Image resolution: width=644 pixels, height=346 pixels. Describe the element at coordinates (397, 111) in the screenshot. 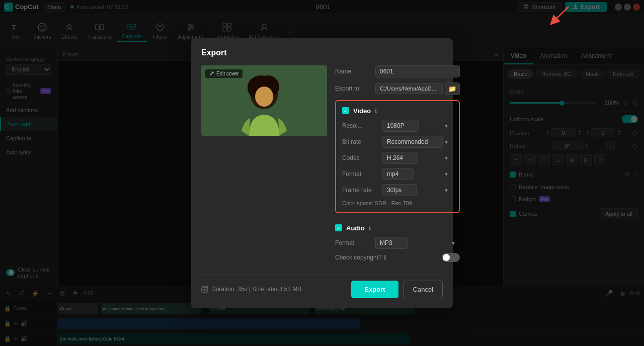

I see `video-section-header: ✓ Video ℹ` at that location.